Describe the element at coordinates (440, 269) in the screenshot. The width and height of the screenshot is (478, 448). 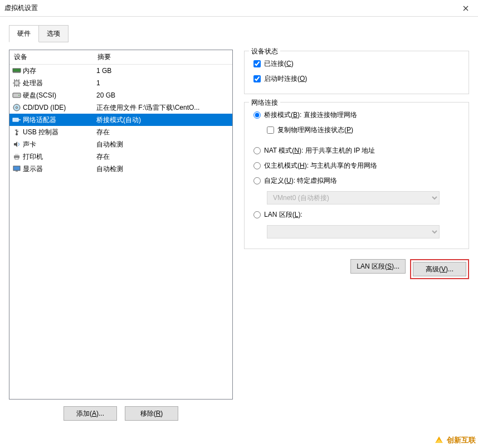
I see `advanced-highlight: 高级(V)...` at that location.